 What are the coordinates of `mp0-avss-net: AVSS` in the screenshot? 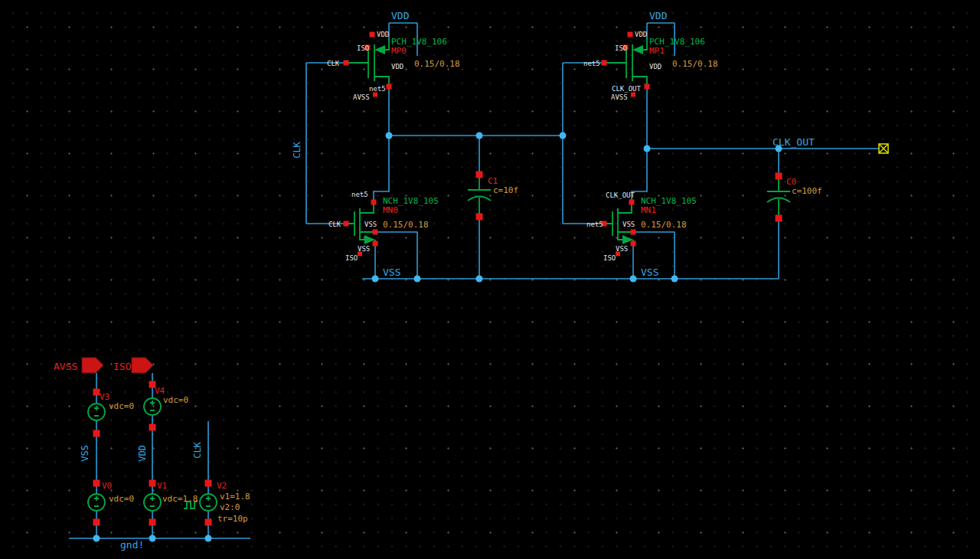 It's located at (361, 97).